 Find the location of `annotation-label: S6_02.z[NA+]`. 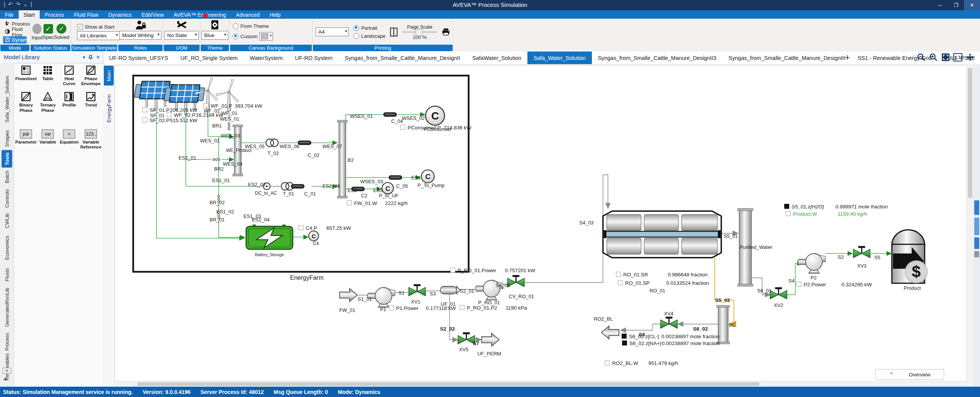

annotation-label: S6_02.z[NA+] is located at coordinates (645, 344).